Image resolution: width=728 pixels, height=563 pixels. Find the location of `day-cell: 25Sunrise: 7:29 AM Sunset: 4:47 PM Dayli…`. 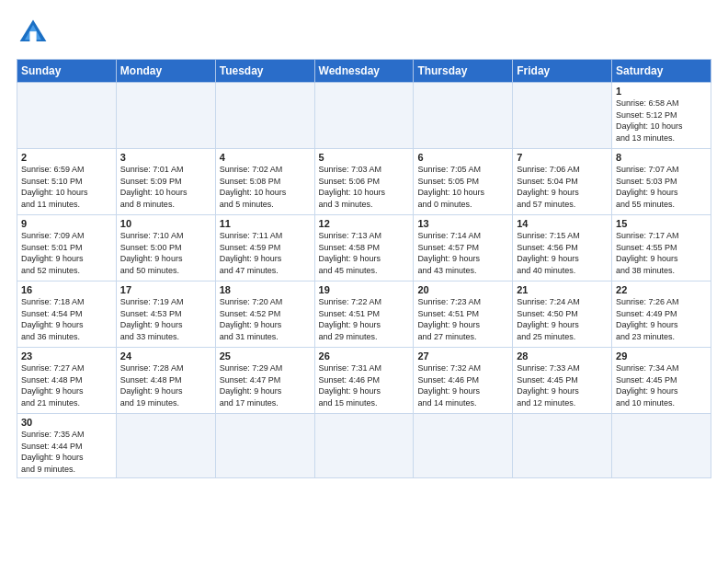

day-cell: 25Sunrise: 7:29 AM Sunset: 4:47 PM Dayli… is located at coordinates (265, 381).